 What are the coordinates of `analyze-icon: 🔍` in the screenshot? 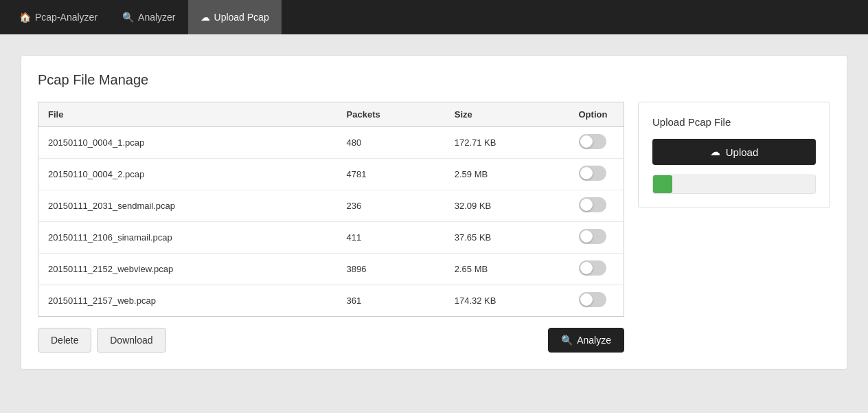 It's located at (567, 340).